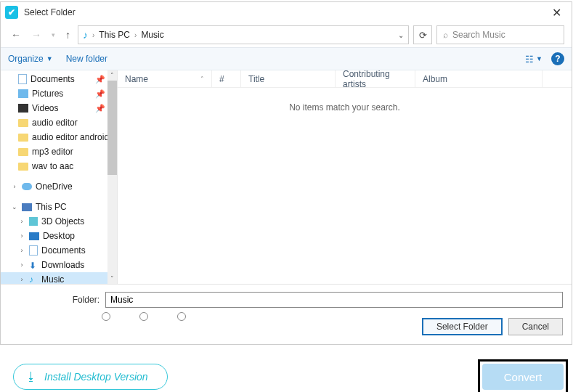  What do you see at coordinates (54, 35) in the screenshot?
I see `recent-dropdown: ▾` at bounding box center [54, 35].